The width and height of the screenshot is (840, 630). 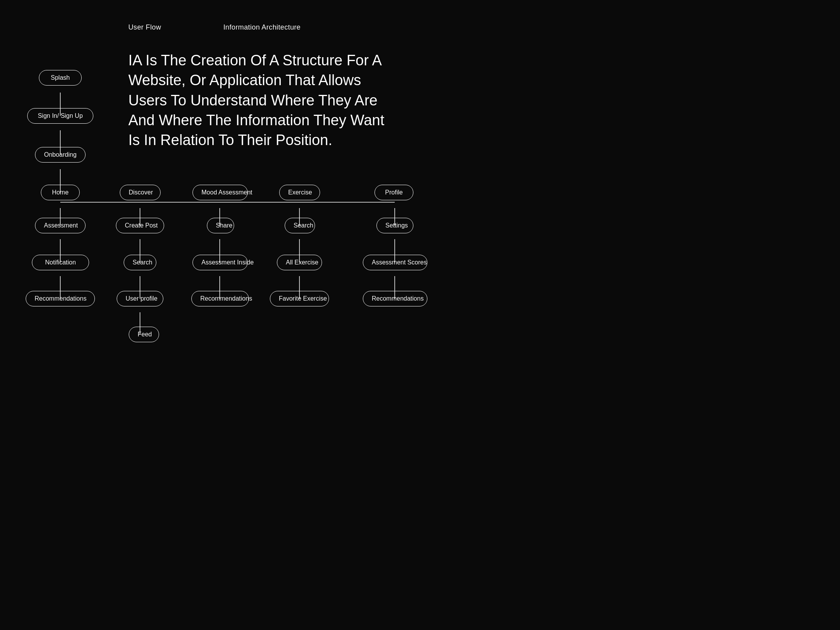 What do you see at coordinates (144, 334) in the screenshot?
I see `feed-node: Feed` at bounding box center [144, 334].